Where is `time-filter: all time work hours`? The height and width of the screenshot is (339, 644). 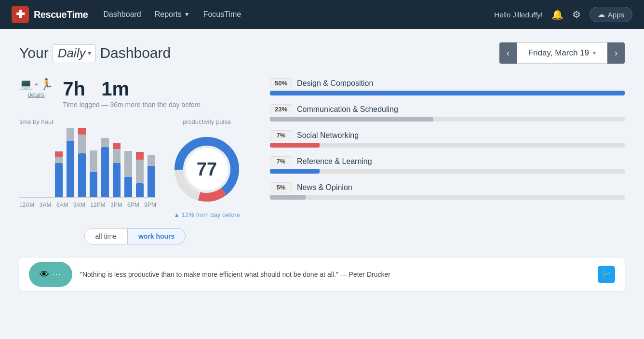 time-filter: all time work hours is located at coordinates (135, 236).